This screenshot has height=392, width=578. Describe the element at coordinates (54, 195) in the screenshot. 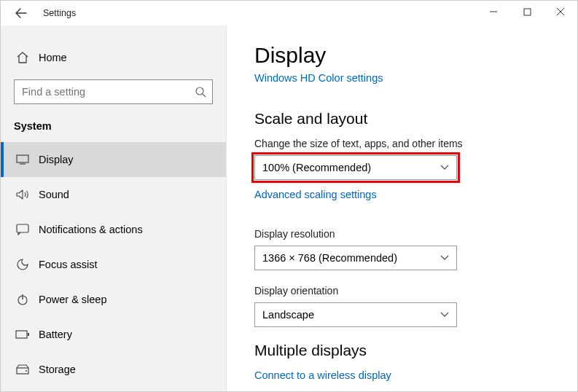

I see `sidebar-item-label: Sound` at that location.